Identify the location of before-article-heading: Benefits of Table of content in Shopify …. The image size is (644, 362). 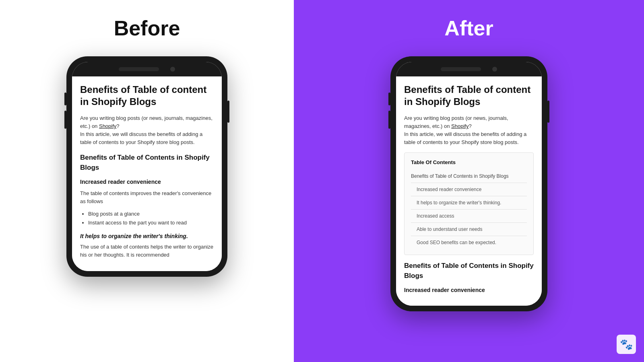
(147, 96).